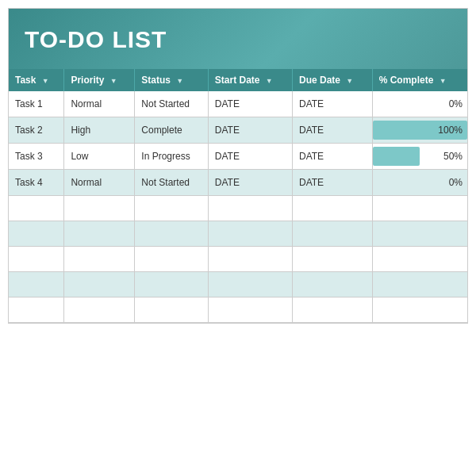 The image size is (476, 476). Describe the element at coordinates (443, 81) in the screenshot. I see `col-complete-dropdown-icon: ▼` at that location.